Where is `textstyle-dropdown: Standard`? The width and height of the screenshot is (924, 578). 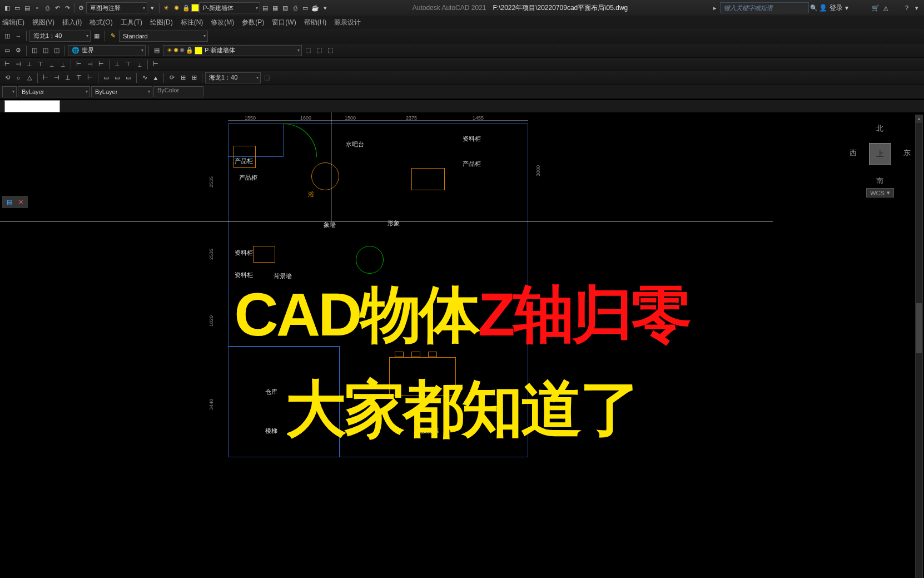 textstyle-dropdown: Standard is located at coordinates (163, 36).